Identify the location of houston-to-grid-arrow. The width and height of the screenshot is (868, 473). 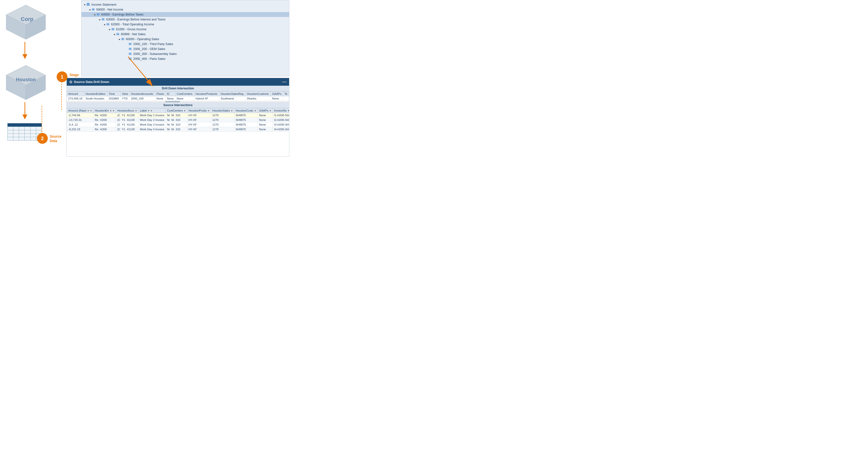
(25, 113).